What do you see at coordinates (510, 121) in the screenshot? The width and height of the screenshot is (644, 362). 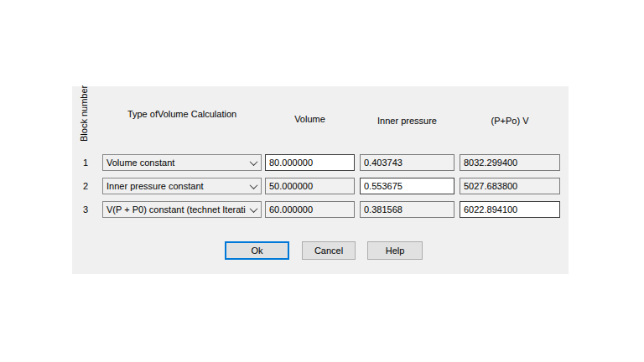 I see `pv-column-header: (P+Po) V` at bounding box center [510, 121].